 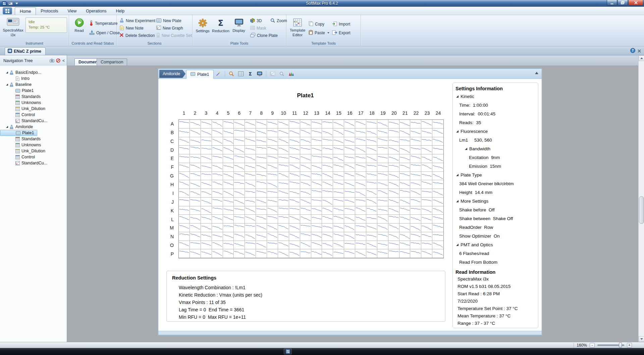 I want to click on well-N3, so click(x=207, y=237).